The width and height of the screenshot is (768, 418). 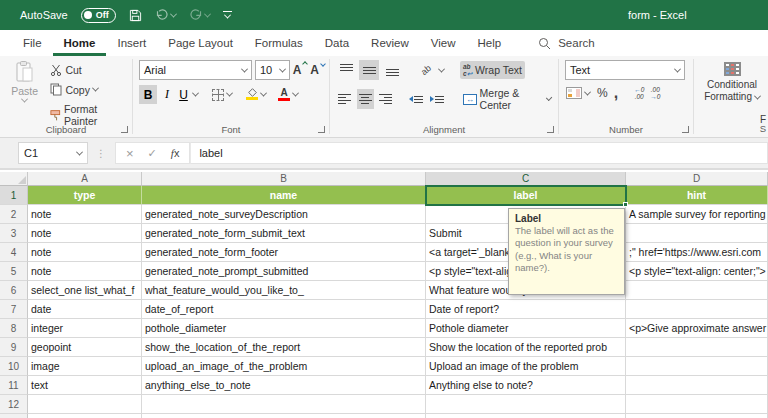 I want to click on cell-D13, so click(x=697, y=416).